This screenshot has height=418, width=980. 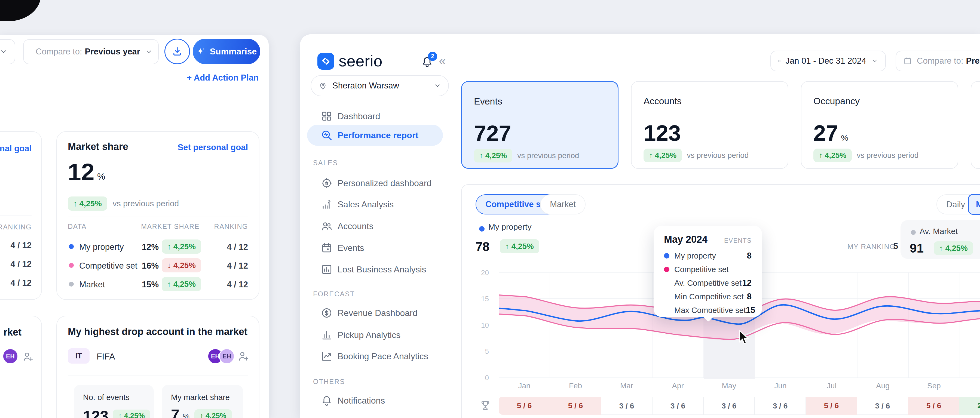 What do you see at coordinates (326, 135) in the screenshot?
I see `performance-report-icon` at bounding box center [326, 135].